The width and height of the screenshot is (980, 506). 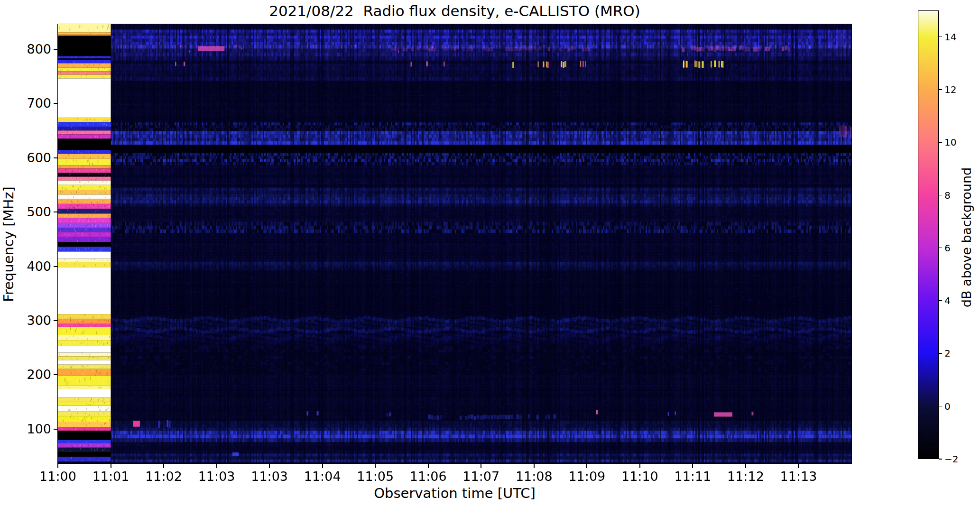 I want to click on colorbar-tick-label: 4, so click(x=948, y=301).